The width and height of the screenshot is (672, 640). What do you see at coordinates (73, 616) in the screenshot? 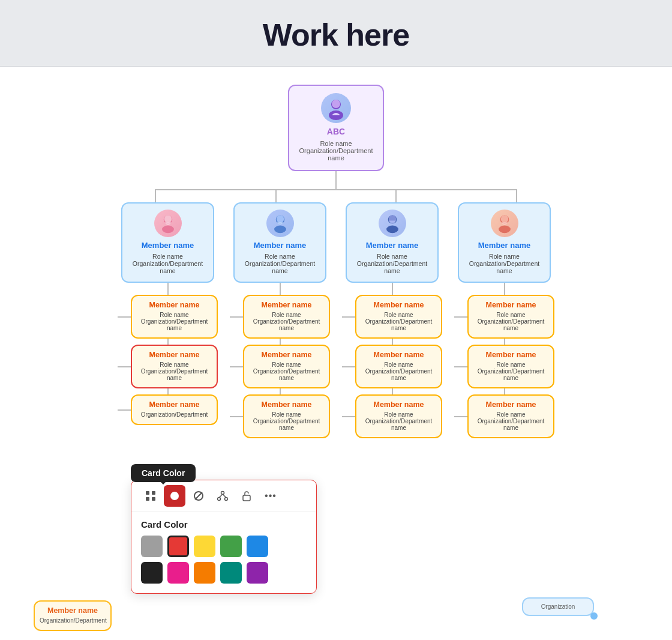
I see `partial-card-bottom-left: Member name Organization/Department` at bounding box center [73, 616].